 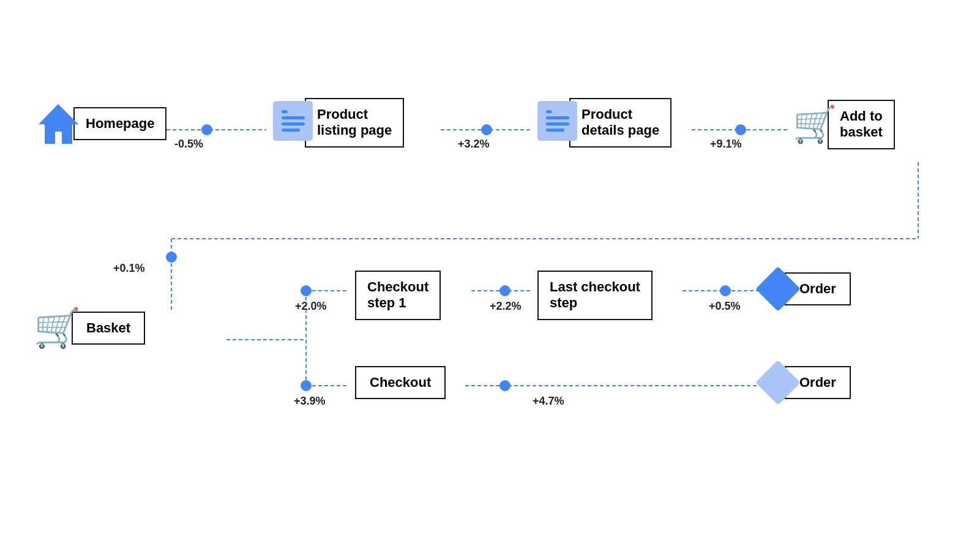 I want to click on dot-listing-details, so click(x=487, y=130).